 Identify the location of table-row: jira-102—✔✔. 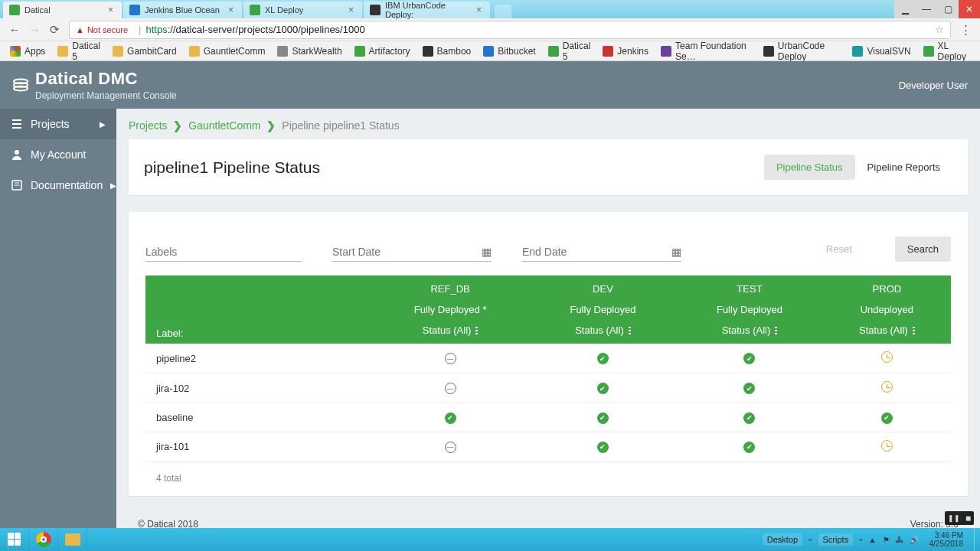
(548, 389).